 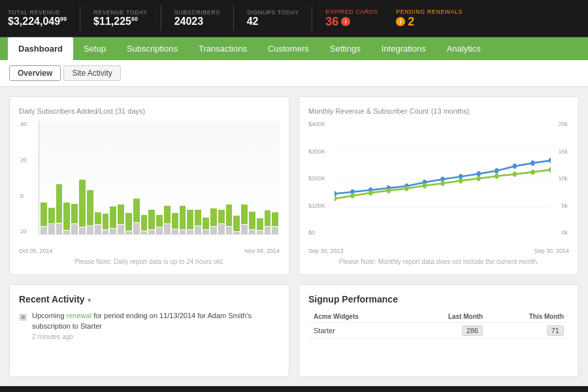 I want to click on monthly-x-labels: Sep 30, 2013 Sep 30, 2014, so click(x=439, y=251).